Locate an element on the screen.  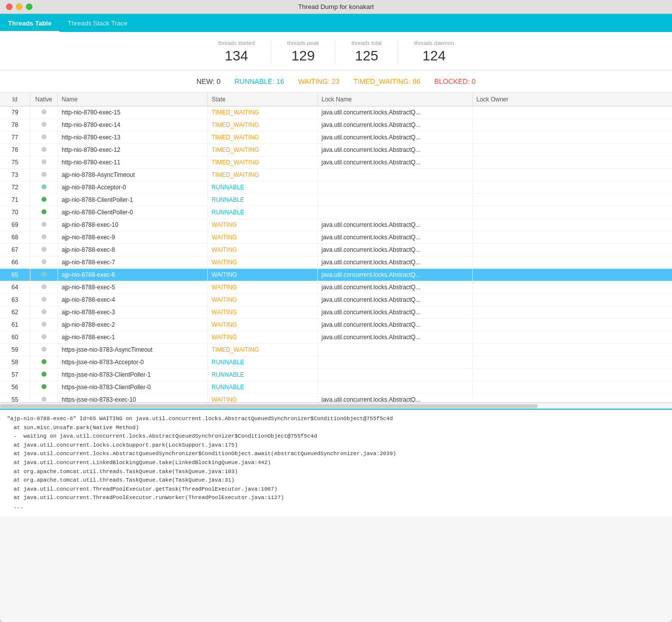
header-lock-name: Lock Name is located at coordinates (395, 100).